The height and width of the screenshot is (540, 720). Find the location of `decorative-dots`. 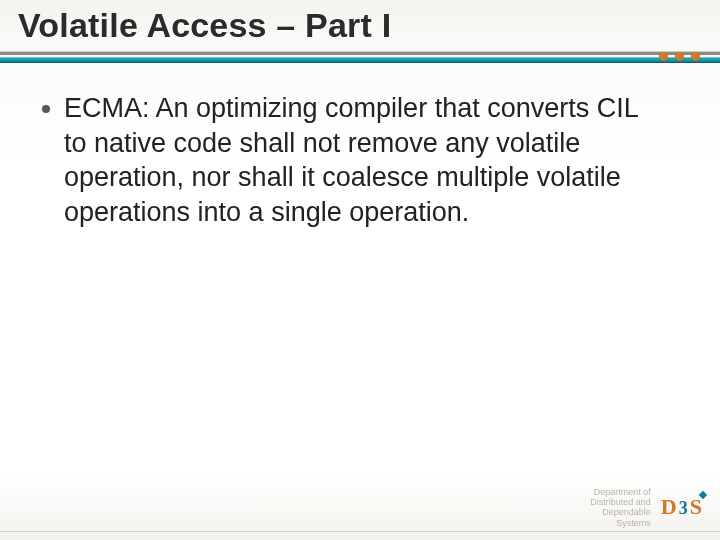

decorative-dots is located at coordinates (680, 56).